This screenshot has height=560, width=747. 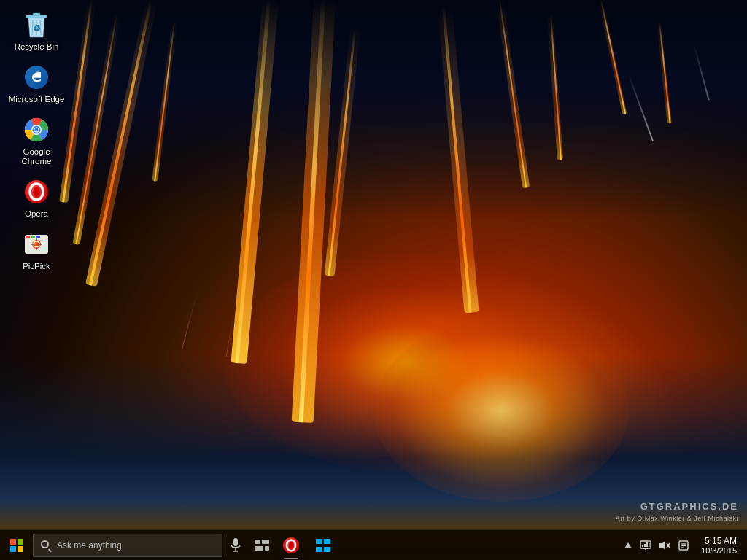 I want to click on network-icon, so click(x=646, y=545).